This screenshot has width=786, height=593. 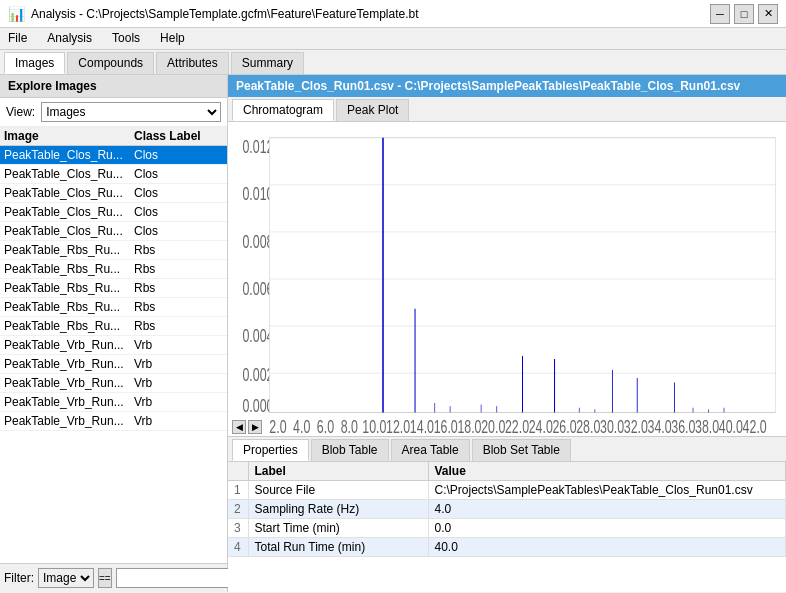 I want to click on window-title: Analysis - C:\Projects\SampleTemplate.gc…, so click(x=225, y=14).